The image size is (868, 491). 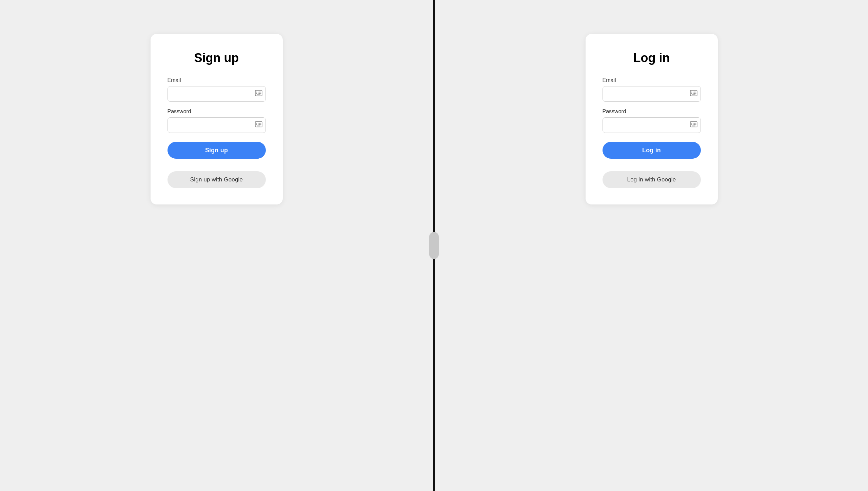 I want to click on login-password-input, so click(x=652, y=125).